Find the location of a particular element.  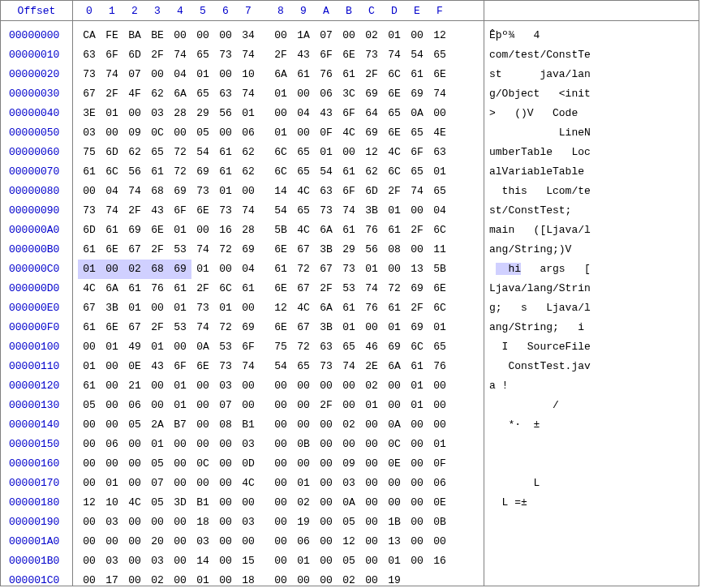

ascii-row: umberTable Loc is located at coordinates (594, 152).